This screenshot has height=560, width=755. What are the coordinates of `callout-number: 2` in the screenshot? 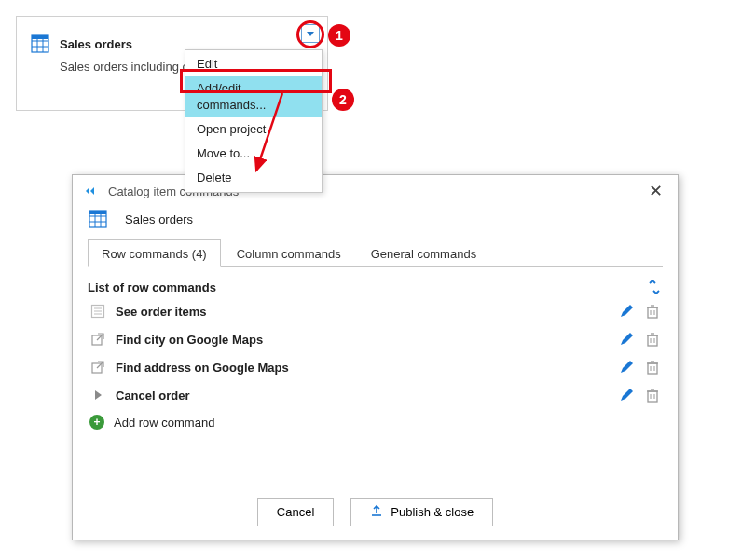 It's located at (343, 100).